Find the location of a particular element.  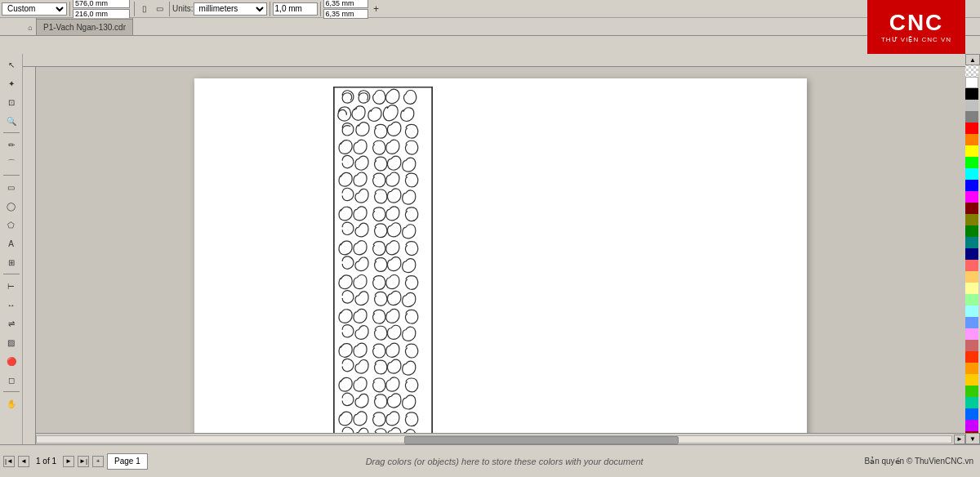

dupe-v-input is located at coordinates (346, 14).